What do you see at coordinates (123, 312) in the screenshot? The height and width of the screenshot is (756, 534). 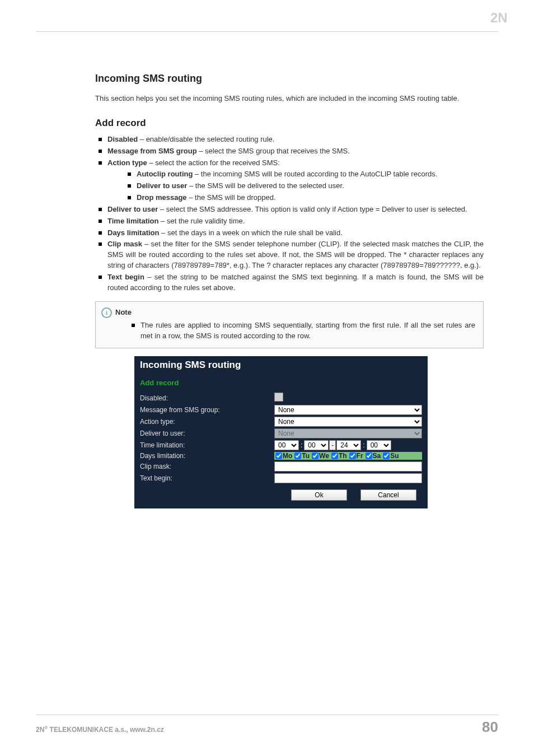 I see `note-title: Note` at bounding box center [123, 312].